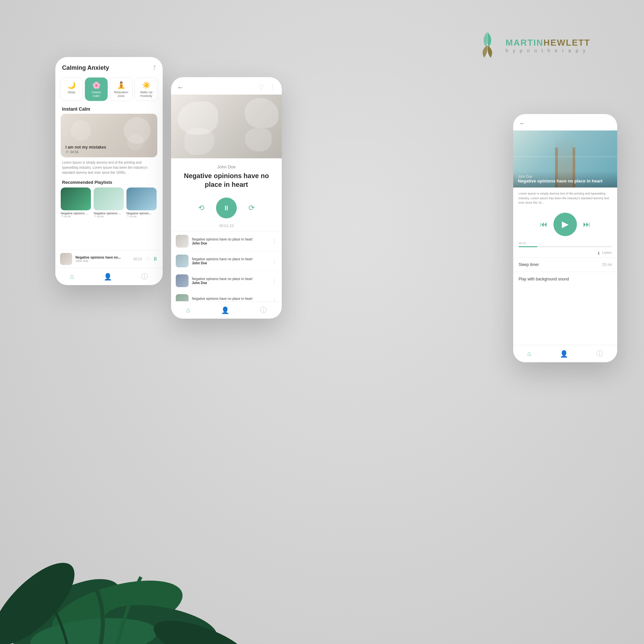 This screenshot has width=644, height=644. What do you see at coordinates (109, 168) in the screenshot?
I see `p1-description: Lorem Ipsum is simply dummy text of the …` at bounding box center [109, 168].